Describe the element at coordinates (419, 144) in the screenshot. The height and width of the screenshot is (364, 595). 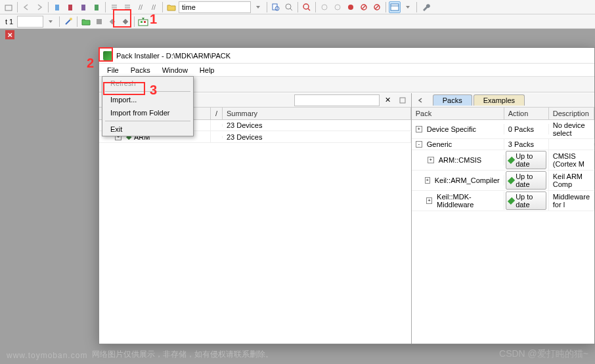
I see `tree-toggle-icon: -` at that location.